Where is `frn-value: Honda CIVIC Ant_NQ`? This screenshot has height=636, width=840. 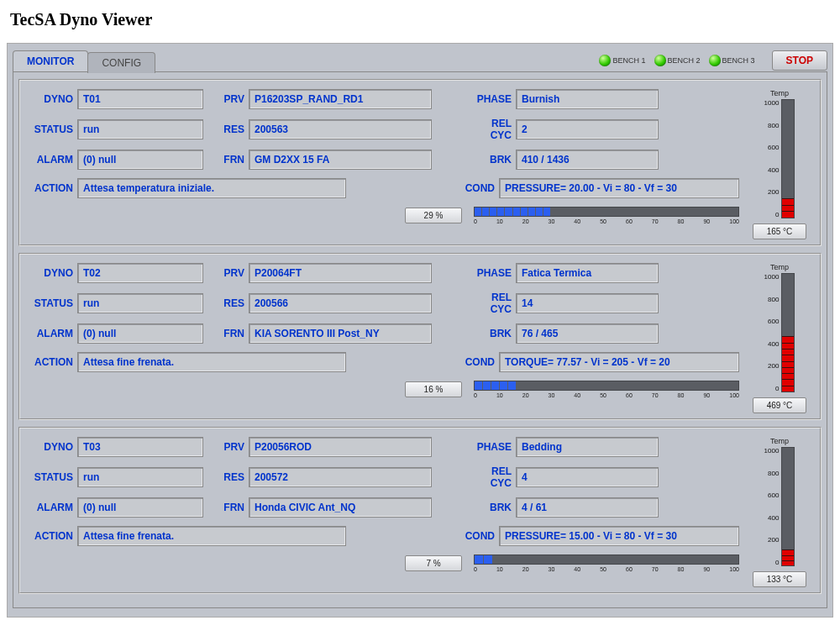
frn-value: Honda CIVIC Ant_NQ is located at coordinates (340, 507).